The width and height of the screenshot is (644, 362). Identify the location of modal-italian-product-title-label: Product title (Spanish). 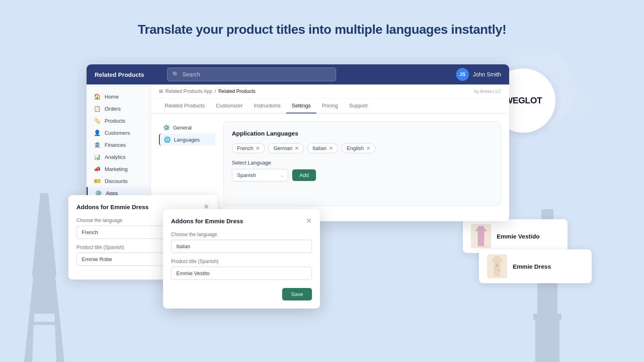
(242, 261).